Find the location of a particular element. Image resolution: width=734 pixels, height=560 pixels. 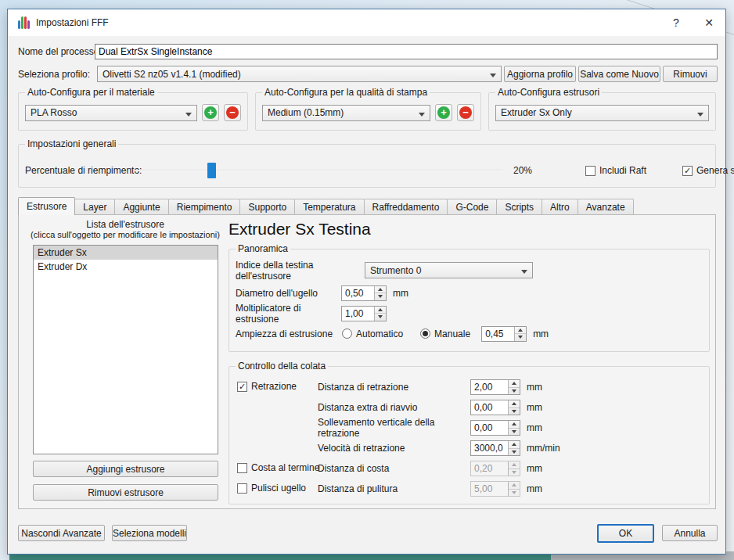

cancel-button: Annulla is located at coordinates (690, 533).